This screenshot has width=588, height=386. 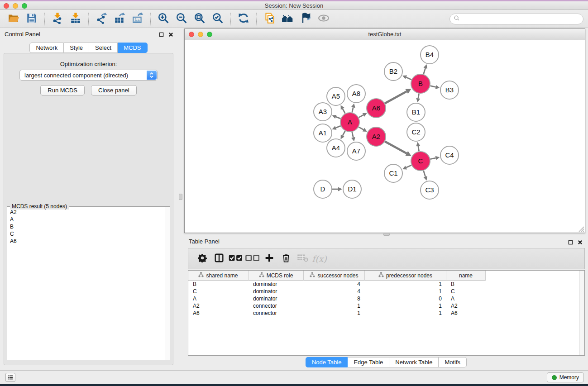 What do you see at coordinates (86, 212) in the screenshot?
I see `mcds-result-item: A2` at bounding box center [86, 212].